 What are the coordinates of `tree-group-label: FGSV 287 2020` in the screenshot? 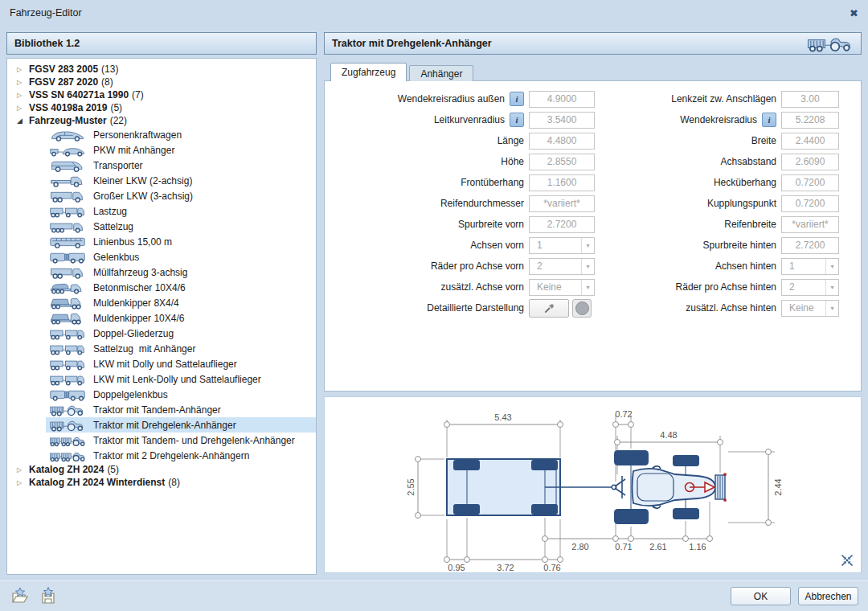 It's located at (63, 82).